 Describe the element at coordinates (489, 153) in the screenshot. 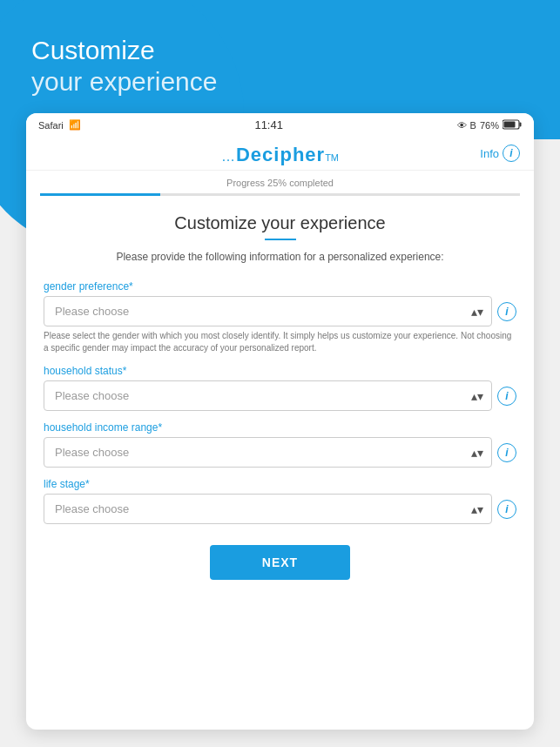

I see `info-label: Info` at that location.